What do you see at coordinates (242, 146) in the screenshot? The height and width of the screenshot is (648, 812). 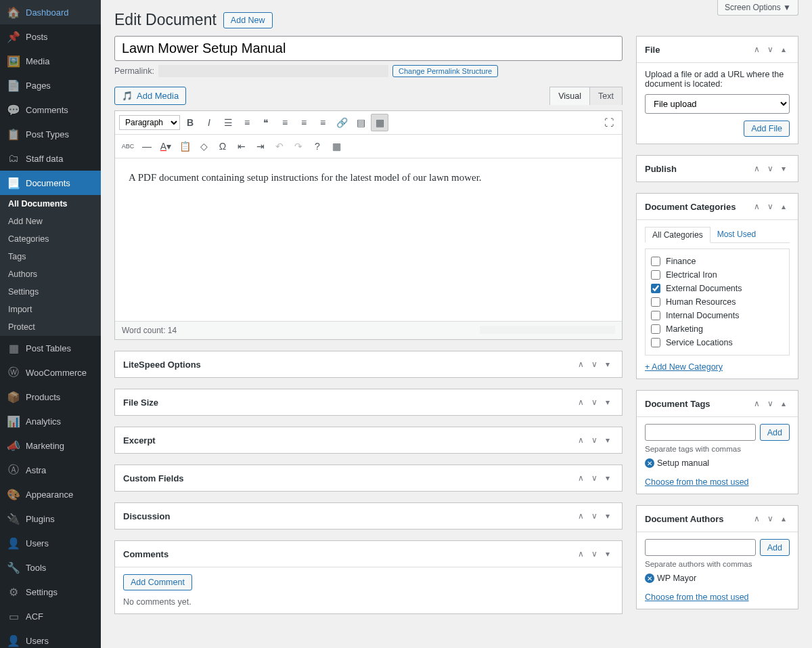 I see `outdent-icon: ⇤` at bounding box center [242, 146].